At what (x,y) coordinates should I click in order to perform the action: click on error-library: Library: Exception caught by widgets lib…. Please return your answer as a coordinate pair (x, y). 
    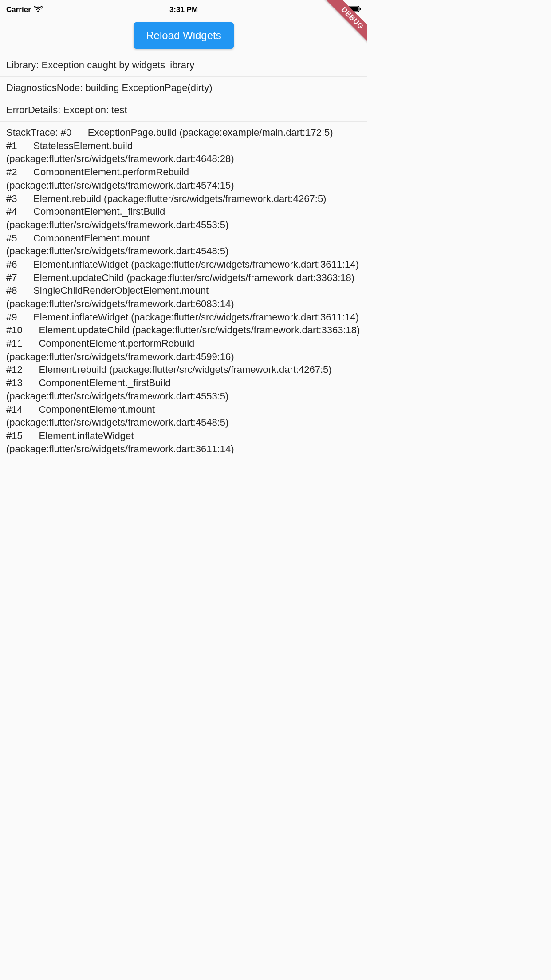
    Looking at the image, I should click on (184, 66).